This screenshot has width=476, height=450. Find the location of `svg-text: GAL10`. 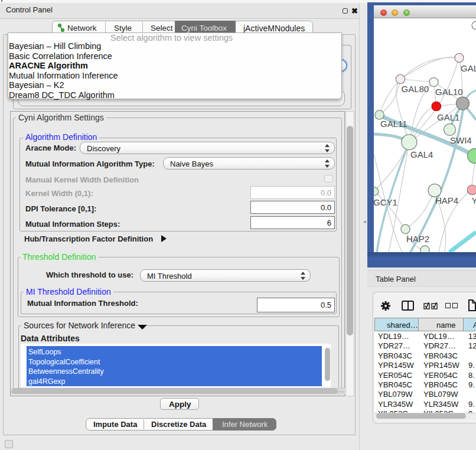

svg-text: GAL10 is located at coordinates (449, 92).